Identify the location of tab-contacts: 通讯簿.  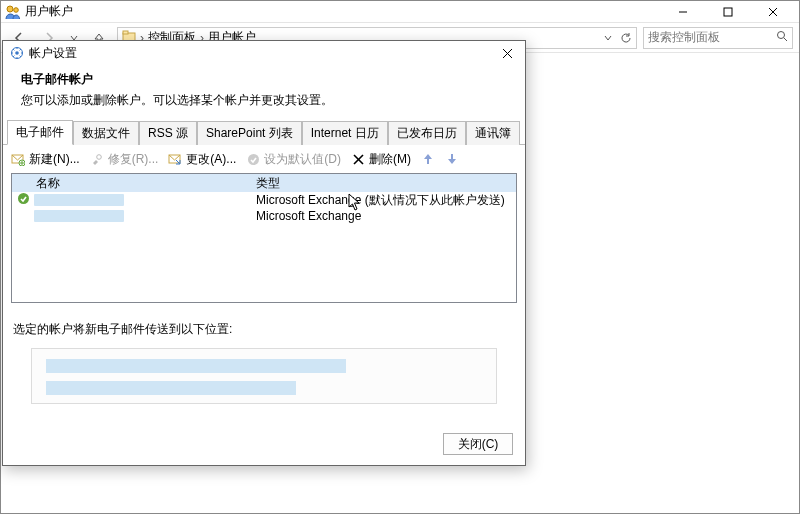
(493, 133).